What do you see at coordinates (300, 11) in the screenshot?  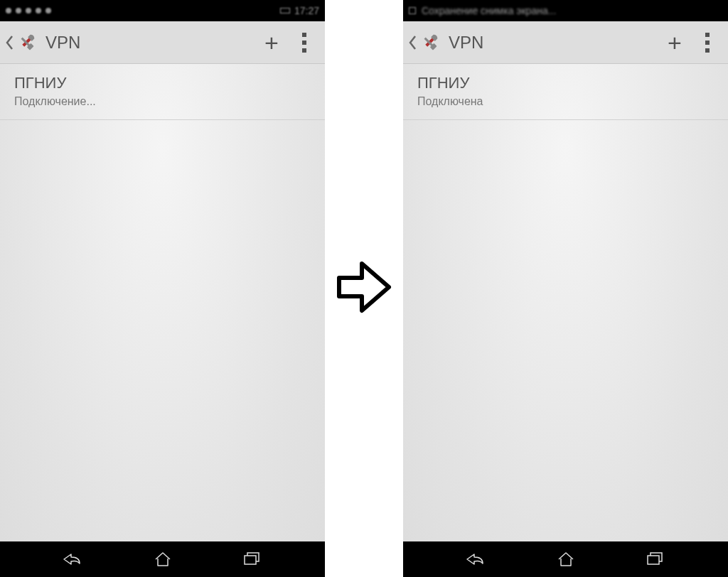 I see `status-bar-system: 17:27` at bounding box center [300, 11].